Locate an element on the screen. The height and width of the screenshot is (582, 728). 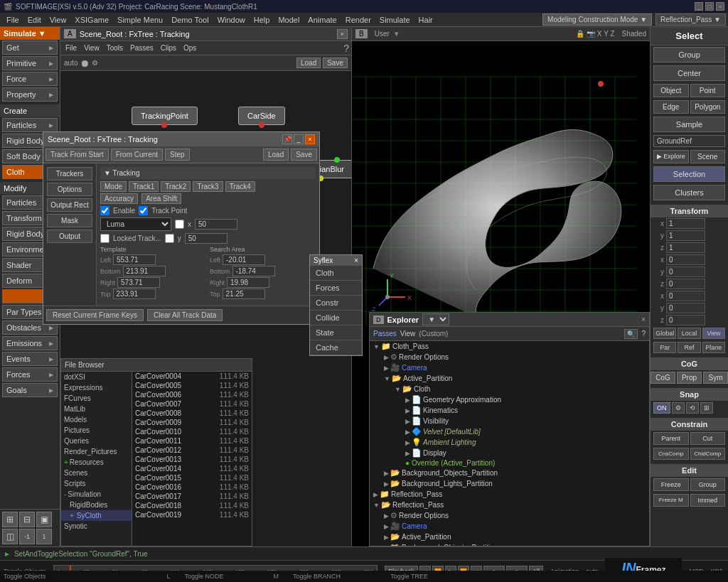
fxtree-settings-btn: ⚙ is located at coordinates (95, 63).